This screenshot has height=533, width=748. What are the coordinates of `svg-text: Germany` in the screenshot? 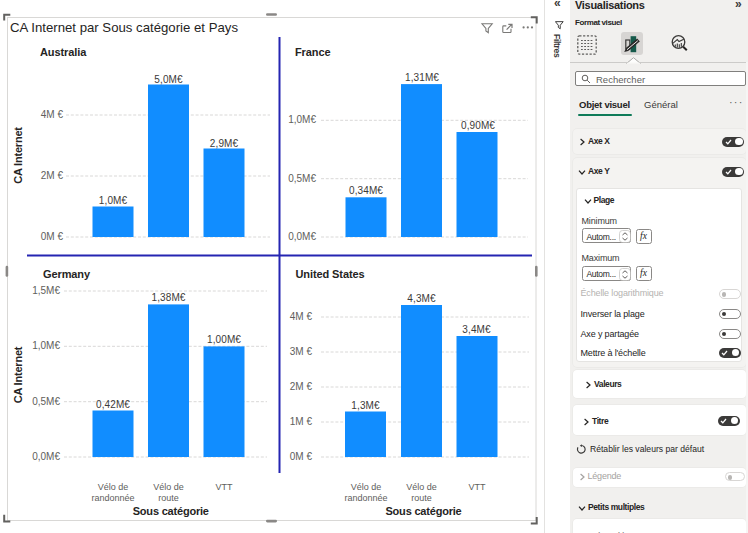 It's located at (67, 274).